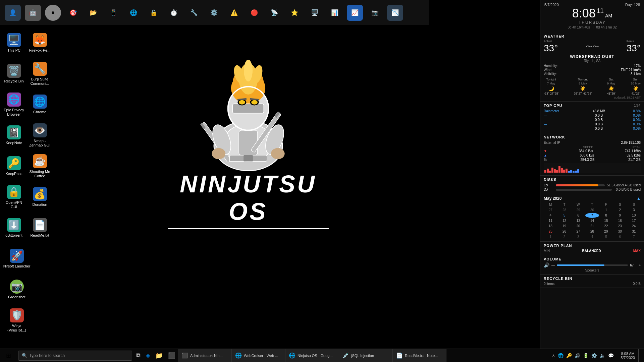  Describe the element at coordinates (73, 13) in the screenshot. I see `dock-icon-4: 🎯` at that location.